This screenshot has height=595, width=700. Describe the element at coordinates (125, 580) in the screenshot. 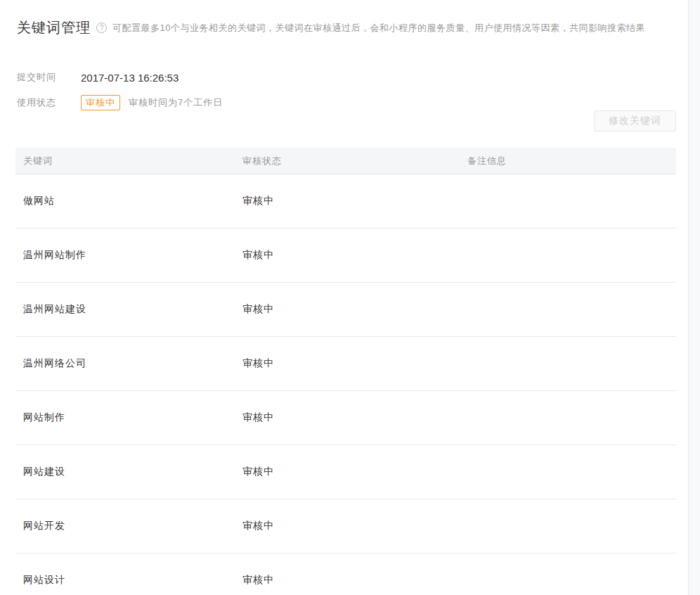

I see `keyword-cell: 网站设计` at that location.